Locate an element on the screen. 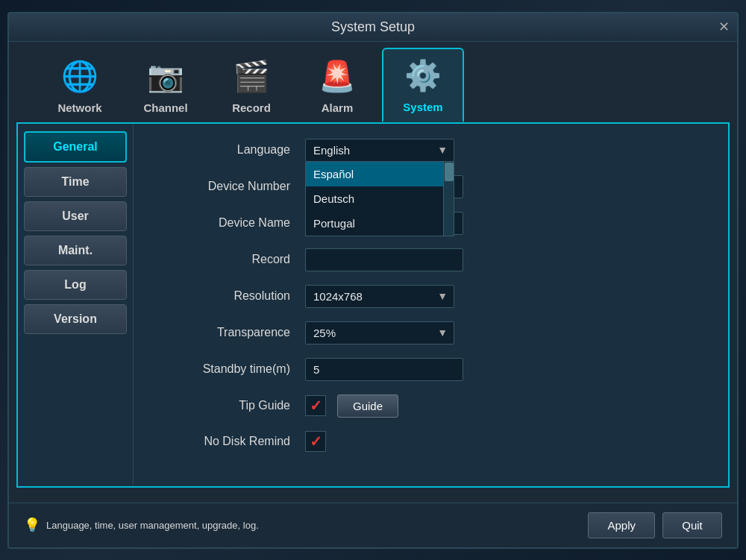 The width and height of the screenshot is (746, 560). sidebar-item-version: Version is located at coordinates (75, 319).